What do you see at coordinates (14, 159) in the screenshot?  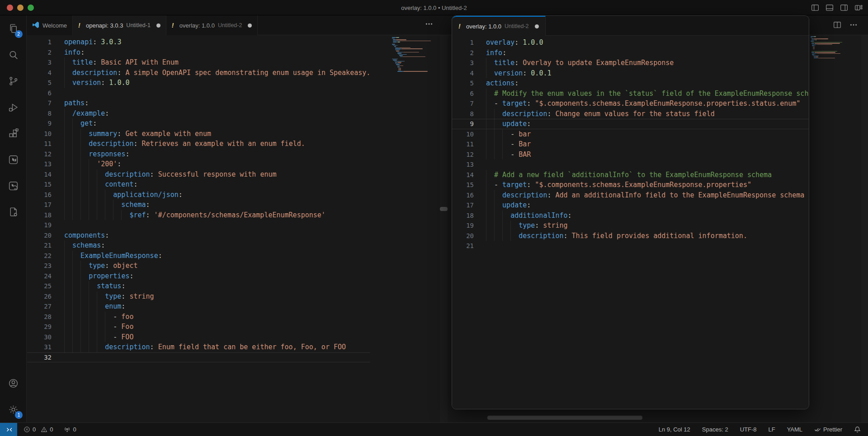 I see `activity-item-terraform-icon` at bounding box center [14, 159].